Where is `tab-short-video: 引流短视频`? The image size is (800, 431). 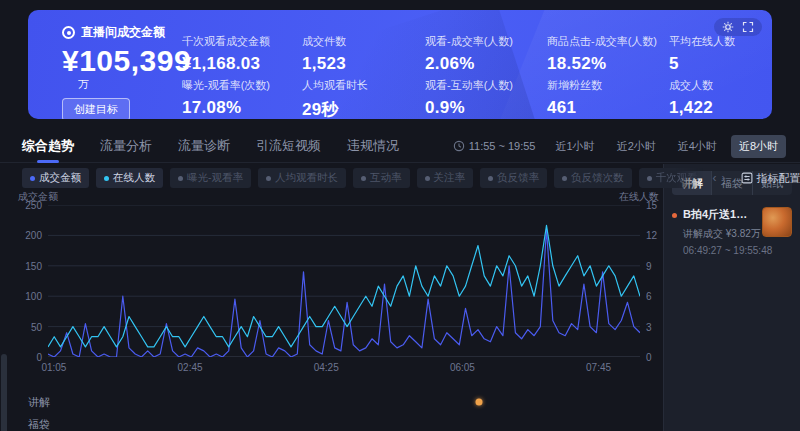 tab-short-video: 引流短视频 is located at coordinates (288, 146).